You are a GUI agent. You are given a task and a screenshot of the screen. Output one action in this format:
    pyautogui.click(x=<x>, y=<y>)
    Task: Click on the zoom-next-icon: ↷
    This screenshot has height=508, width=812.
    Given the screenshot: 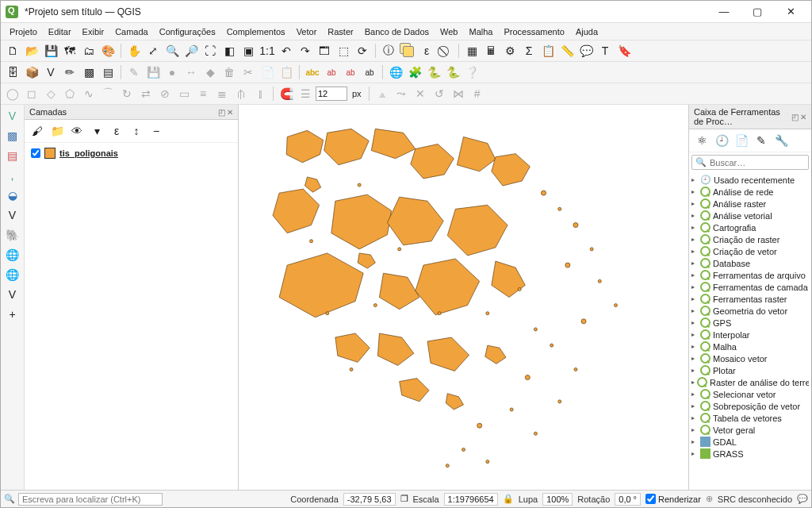 What is the action you would take?
    pyautogui.click(x=305, y=51)
    